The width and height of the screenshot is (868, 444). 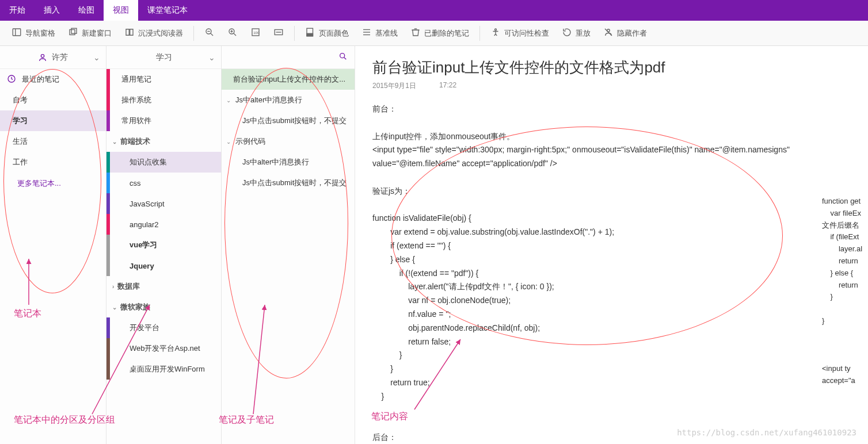 I want to click on page-item: Js中alter中消息换行, so click(x=288, y=162).